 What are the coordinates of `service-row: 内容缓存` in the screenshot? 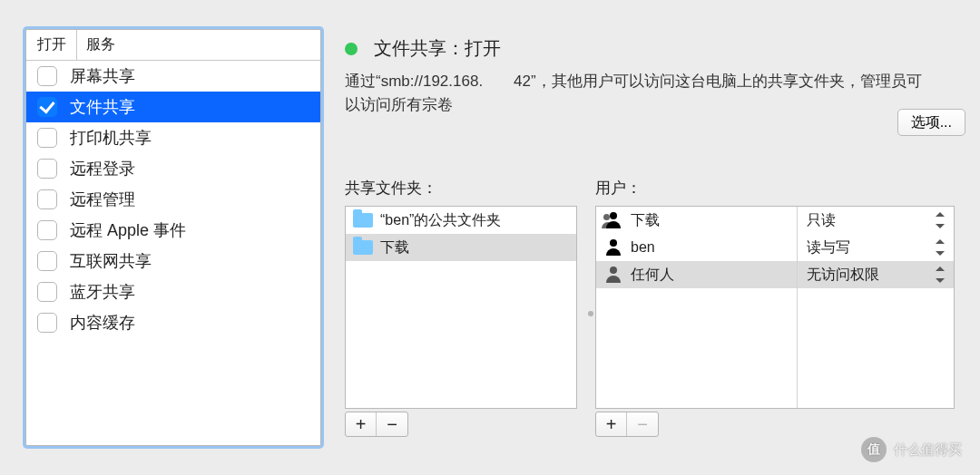 It's located at (173, 323).